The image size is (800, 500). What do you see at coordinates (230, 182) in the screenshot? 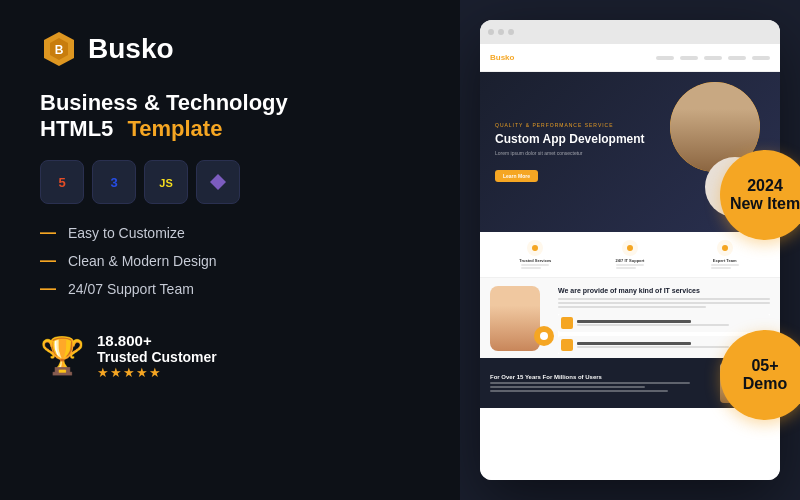
I see `tech-badges: 5 3 JS` at bounding box center [230, 182].